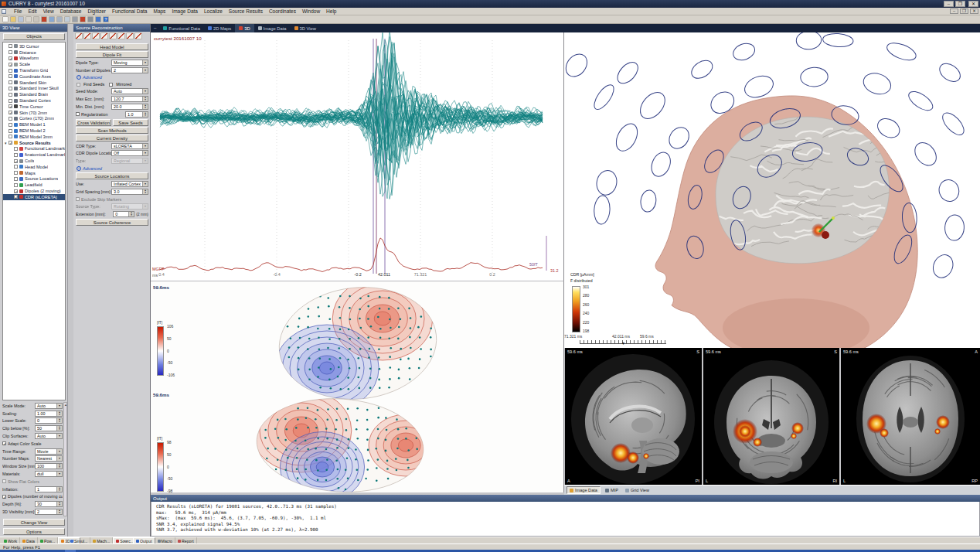  What do you see at coordinates (34, 179) in the screenshot?
I see `tree-item: Source Locations` at bounding box center [34, 179].